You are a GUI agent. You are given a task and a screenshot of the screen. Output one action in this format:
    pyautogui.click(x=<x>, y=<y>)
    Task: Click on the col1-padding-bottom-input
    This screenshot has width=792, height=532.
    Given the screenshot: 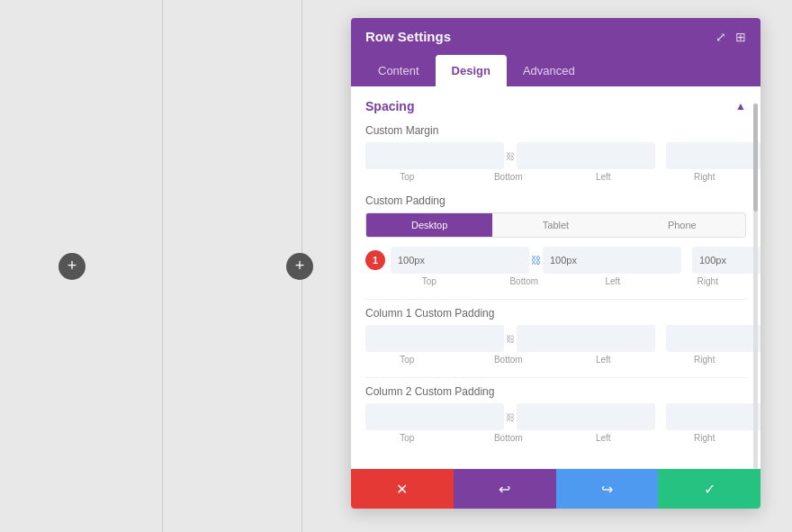 What is the action you would take?
    pyautogui.click(x=586, y=338)
    